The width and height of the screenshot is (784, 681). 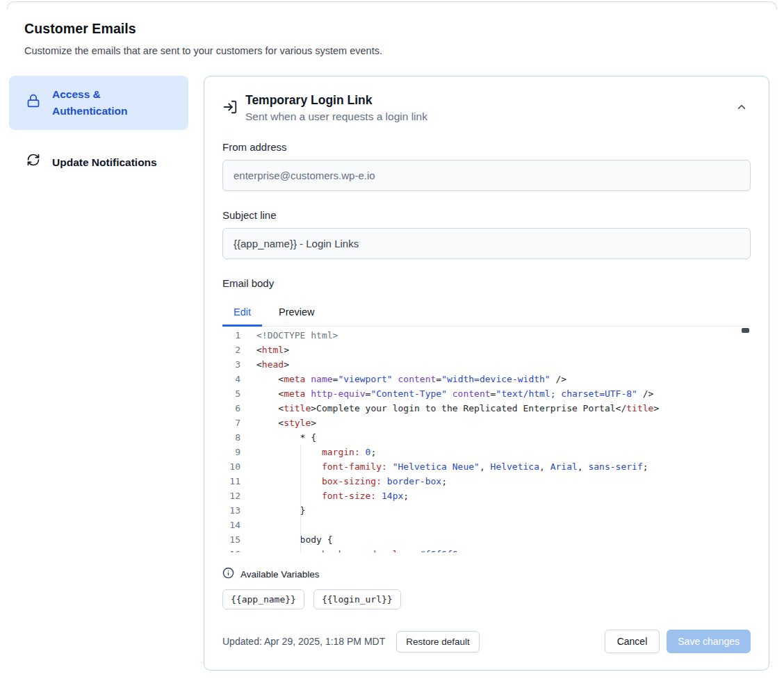 What do you see at coordinates (360, 550) in the screenshot?
I see `code-text: background-color: #f6f6f6;` at bounding box center [360, 550].